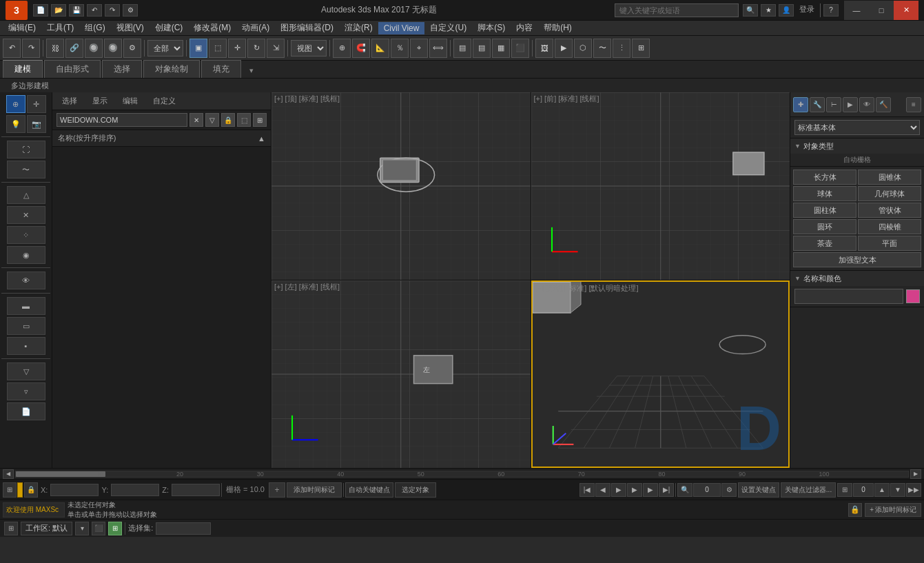 Image resolution: width=924 pixels, height=563 pixels. Describe the element at coordinates (462, 474) in the screenshot. I see `timeline-scrollbar: 0 10 20 30 40 50 60 70 80 90 100` at that location.